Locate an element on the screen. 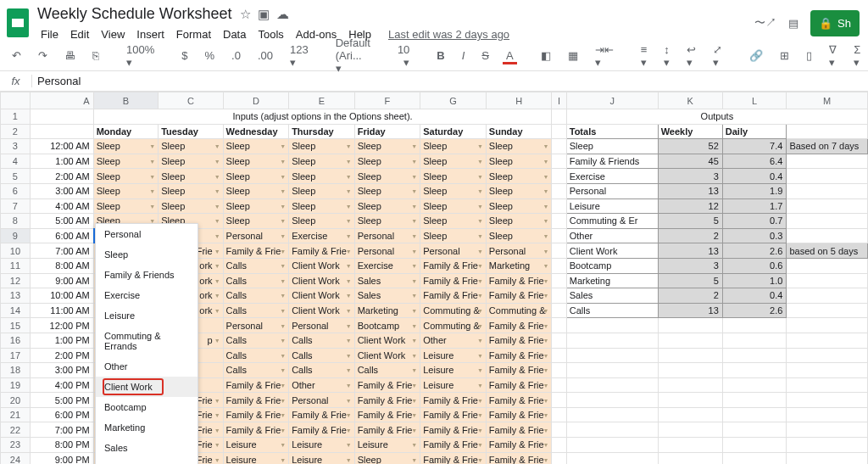 The width and height of the screenshot is (868, 464). menu-edit: Edit is located at coordinates (80, 34).